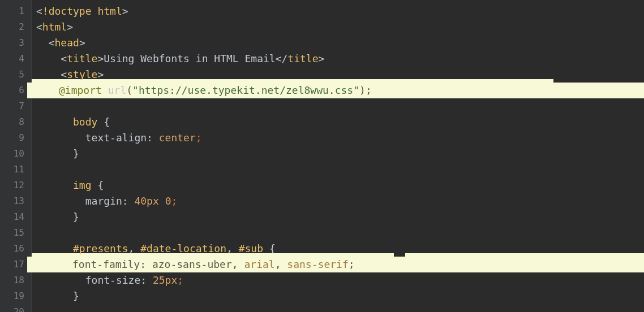 Image resolution: width=644 pixels, height=312 pixels. I want to click on line-number: 1, so click(16, 11).